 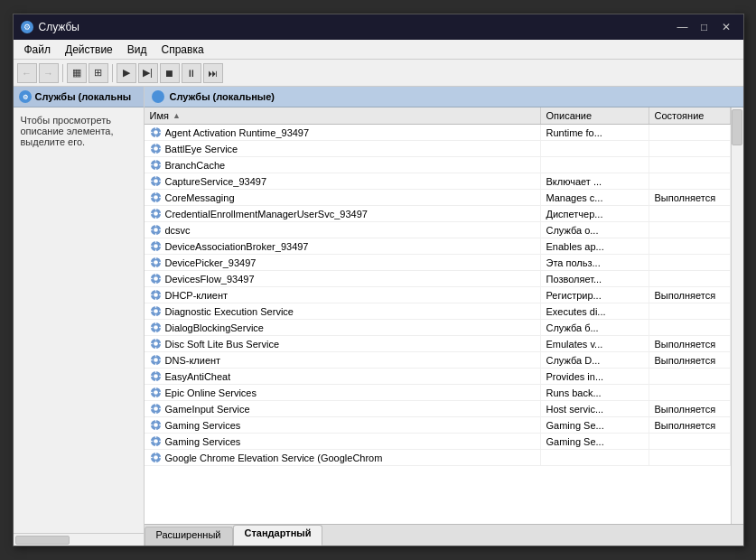 I want to click on stop-button: ⏹, so click(x=170, y=73).